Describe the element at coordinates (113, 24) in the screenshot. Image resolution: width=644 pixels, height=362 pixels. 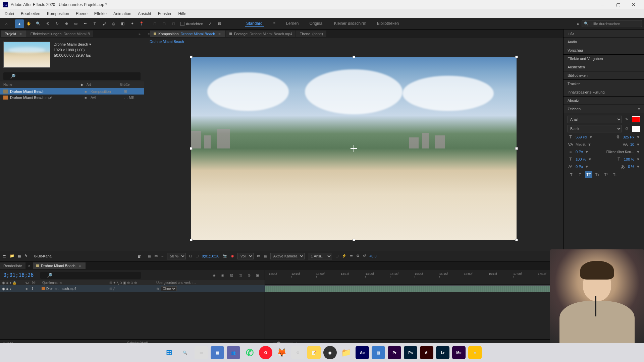
I see `clone-tool: ⎙` at that location.